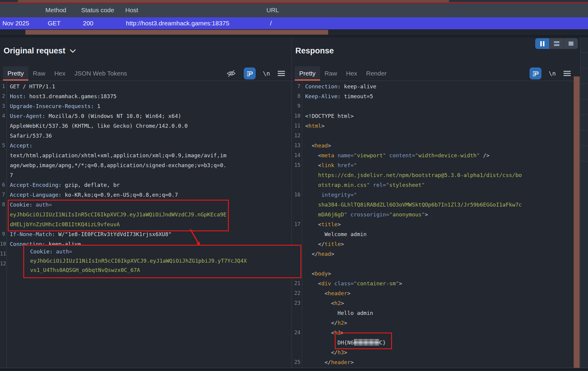  Describe the element at coordinates (436, 155) in the screenshot. I see `code-row: 14 <meta name="viewport" content="width=…` at that location.